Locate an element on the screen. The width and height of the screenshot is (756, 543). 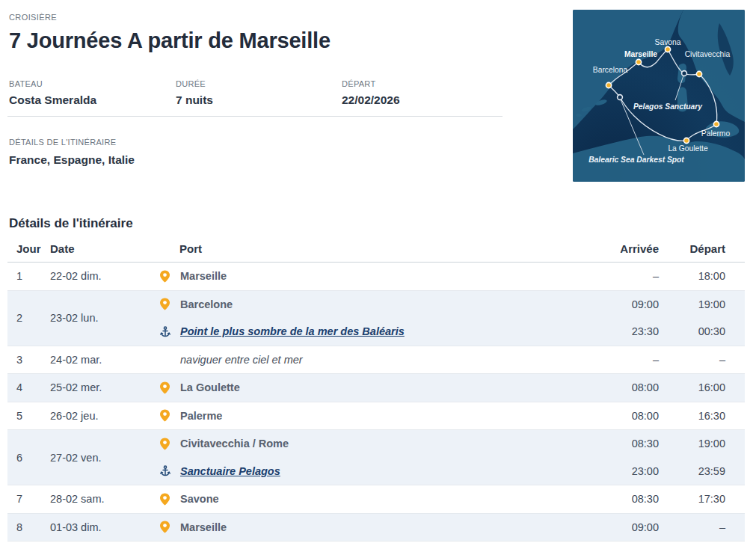
port-name: Savone is located at coordinates (200, 499).